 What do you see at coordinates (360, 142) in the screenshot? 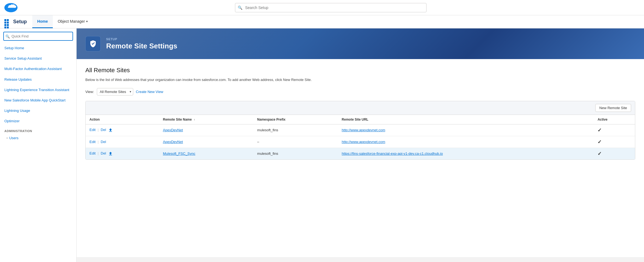
I see `table-row: Edit | Del ApexDevNet –` at bounding box center [360, 142].